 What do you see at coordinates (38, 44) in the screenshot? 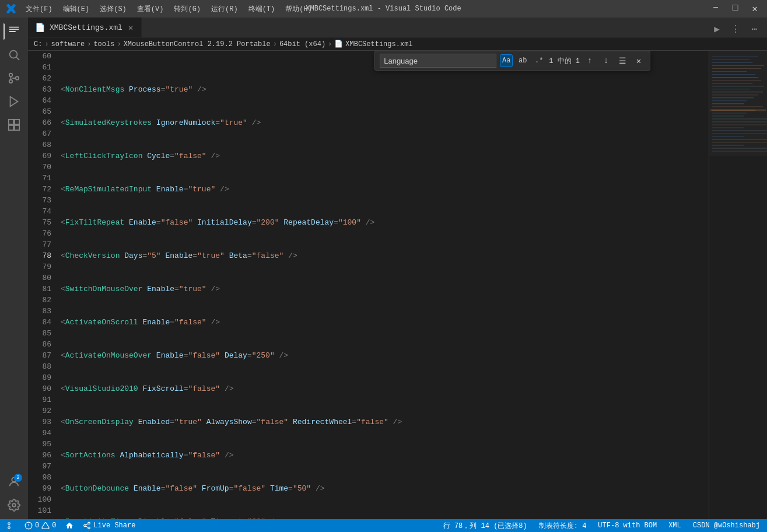
I see `breadcrumb-c: C:` at bounding box center [38, 44].